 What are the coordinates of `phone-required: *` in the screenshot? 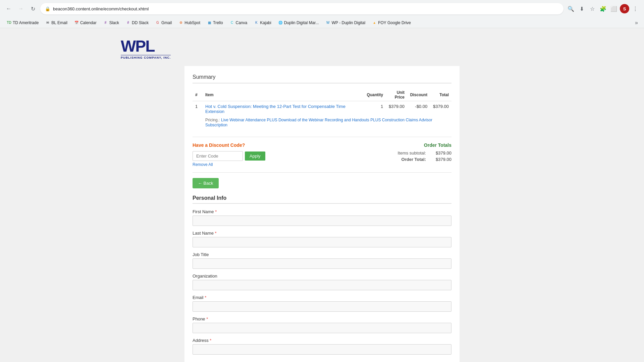 It's located at (207, 319).